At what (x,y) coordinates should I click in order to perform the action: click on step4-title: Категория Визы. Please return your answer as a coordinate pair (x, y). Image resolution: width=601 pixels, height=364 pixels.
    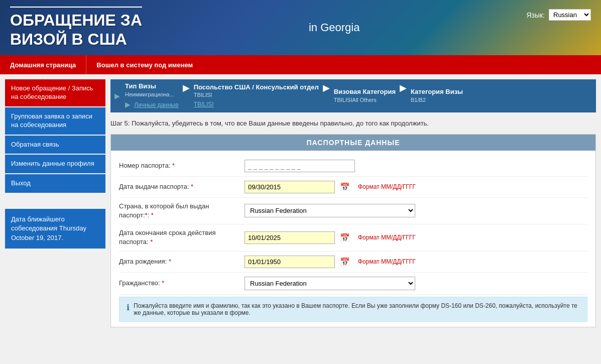
    Looking at the image, I should click on (437, 92).